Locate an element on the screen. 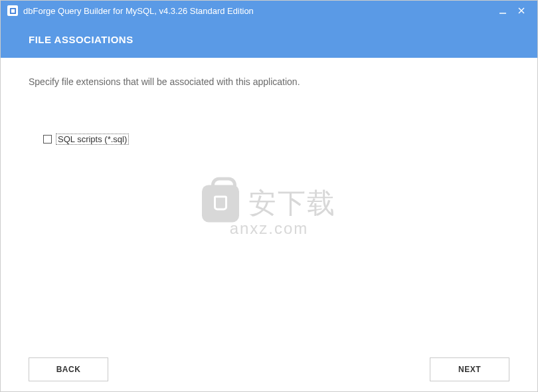  page-header: FILE ASSOCIATIONS is located at coordinates (269, 39).